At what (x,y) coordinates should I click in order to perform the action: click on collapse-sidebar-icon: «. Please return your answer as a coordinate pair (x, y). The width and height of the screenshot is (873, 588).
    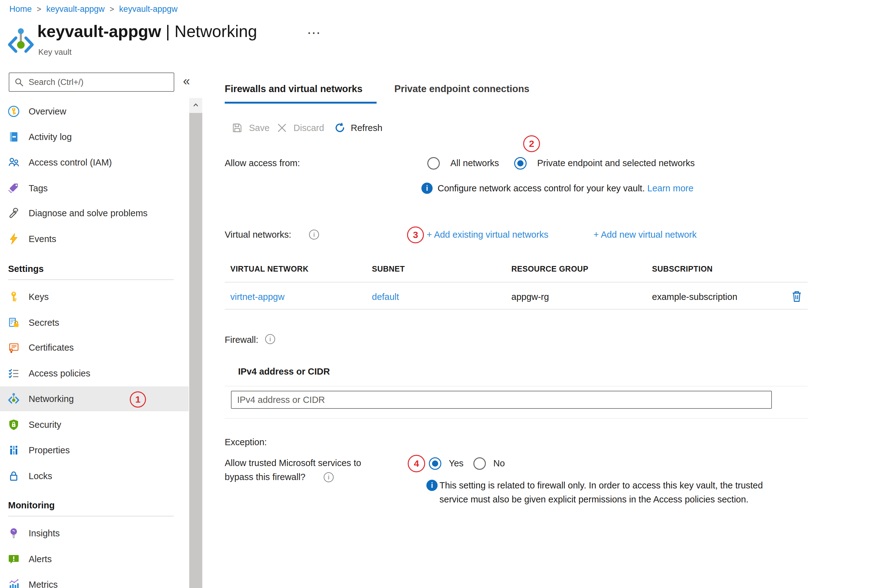
    Looking at the image, I should click on (186, 81).